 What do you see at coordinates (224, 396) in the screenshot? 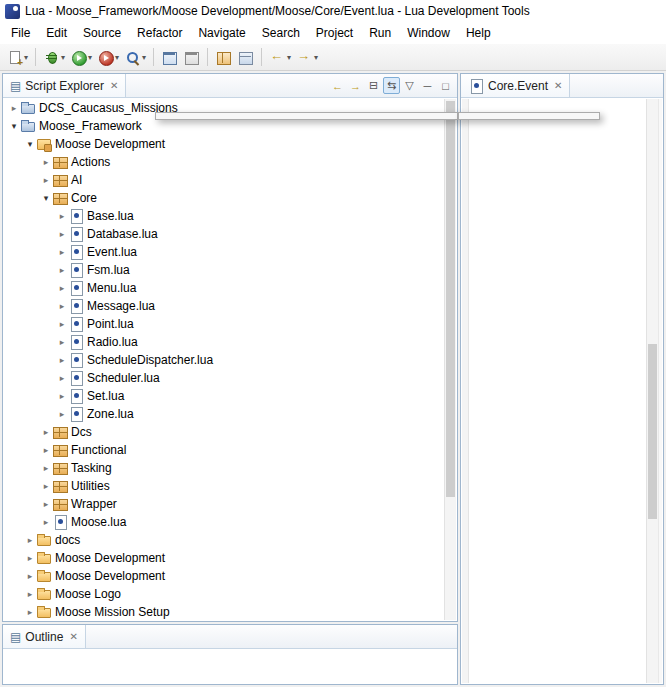
I see `tree-item-set-lua: ▸Set.lua` at bounding box center [224, 396].